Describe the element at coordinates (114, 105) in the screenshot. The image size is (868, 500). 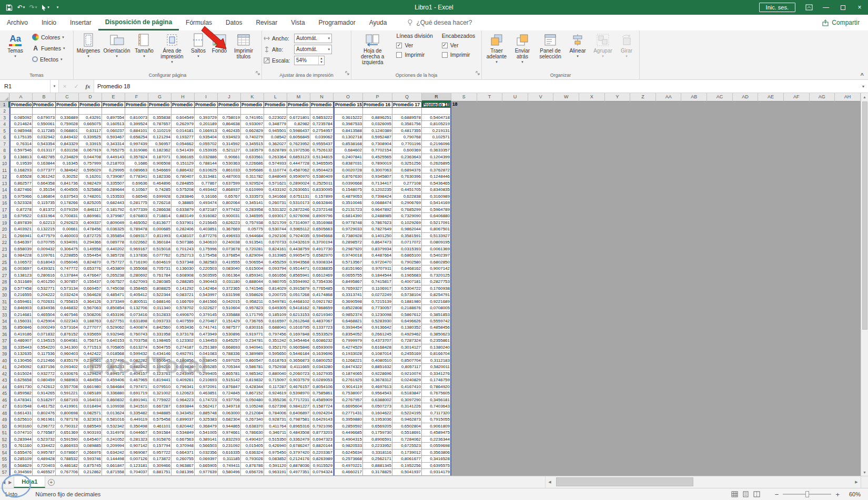
I see `cell-E1: Promedio 5` at that location.